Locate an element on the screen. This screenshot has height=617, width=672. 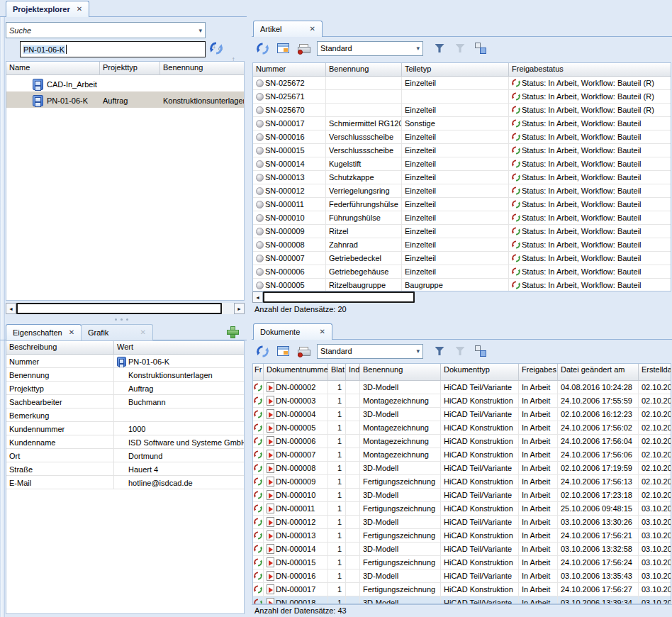
column-header-freigabe-icon: Fr is located at coordinates (258, 372).